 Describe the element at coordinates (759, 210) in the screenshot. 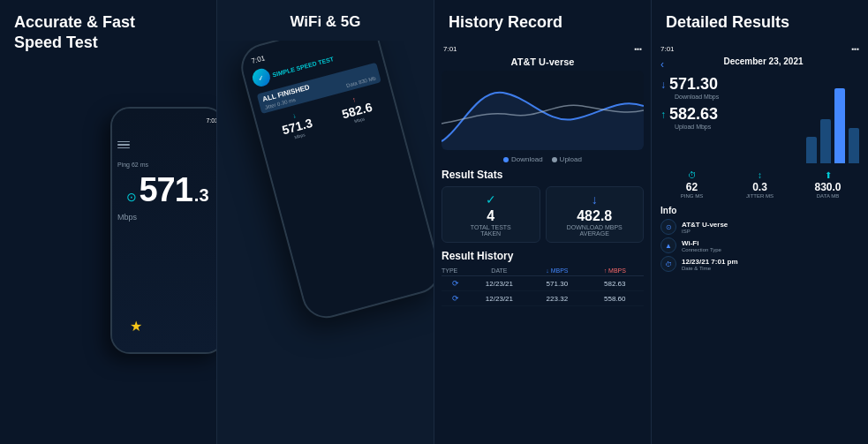

I see `info-section-title: Info` at that location.